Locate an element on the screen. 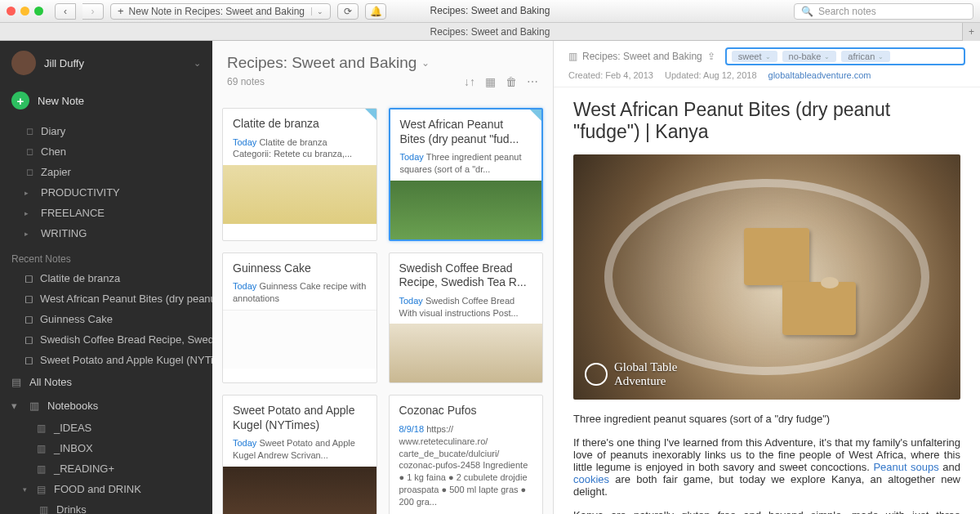 This screenshot has width=980, height=514. shortcut-zapier: ◻Zapier is located at coordinates (106, 172).